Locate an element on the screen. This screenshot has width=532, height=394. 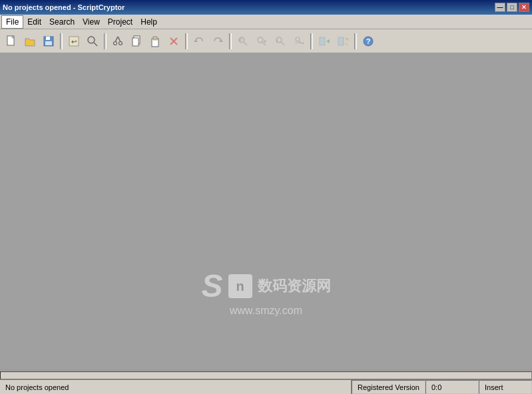
minimize-button: — is located at coordinates (500, 7).